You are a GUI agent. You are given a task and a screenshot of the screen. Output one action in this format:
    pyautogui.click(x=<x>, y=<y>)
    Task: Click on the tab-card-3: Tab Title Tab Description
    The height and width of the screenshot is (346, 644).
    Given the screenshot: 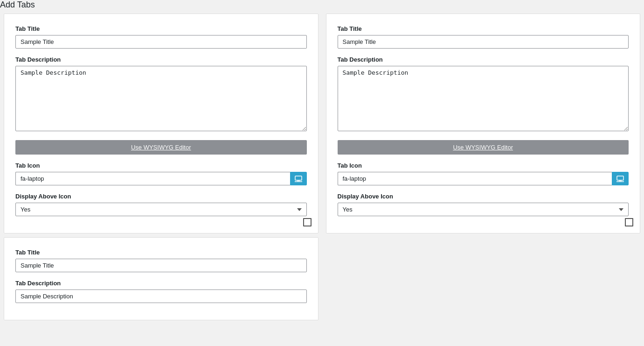 What is the action you would take?
    pyautogui.click(x=161, y=279)
    